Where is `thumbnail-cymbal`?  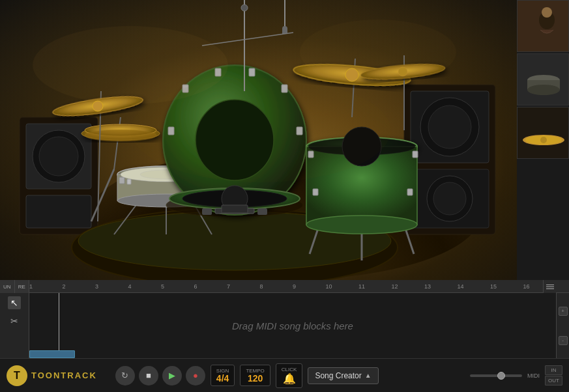
thumbnail-cymbal is located at coordinates (543, 133).